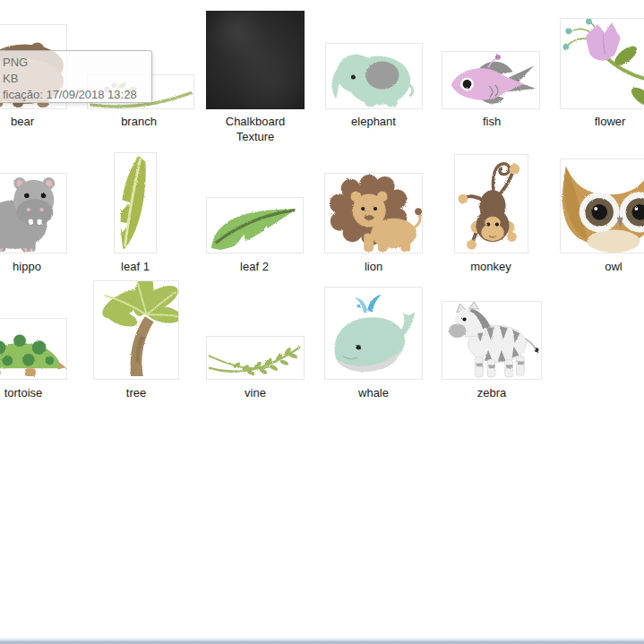 The height and width of the screenshot is (644, 644). I want to click on file-label: tree, so click(136, 392).